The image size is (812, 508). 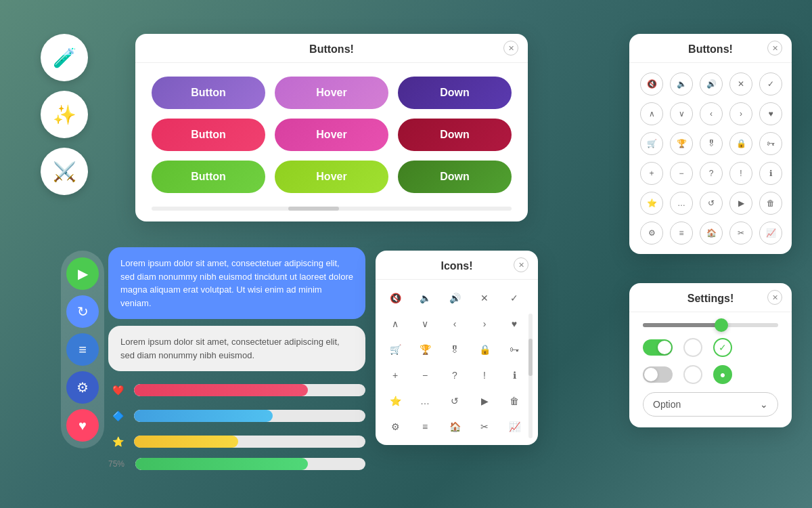 What do you see at coordinates (771, 144) in the screenshot?
I see `icon-btn-key: 🗝` at bounding box center [771, 144].